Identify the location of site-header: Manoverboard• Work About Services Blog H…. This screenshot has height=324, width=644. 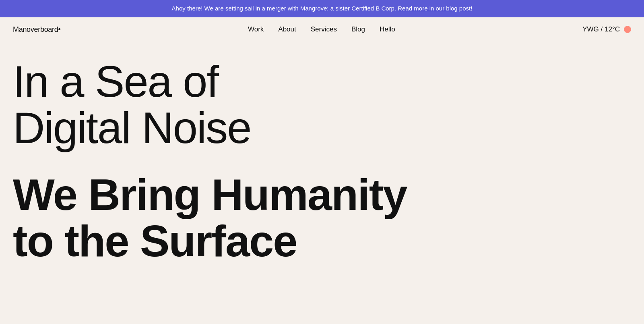
(322, 30).